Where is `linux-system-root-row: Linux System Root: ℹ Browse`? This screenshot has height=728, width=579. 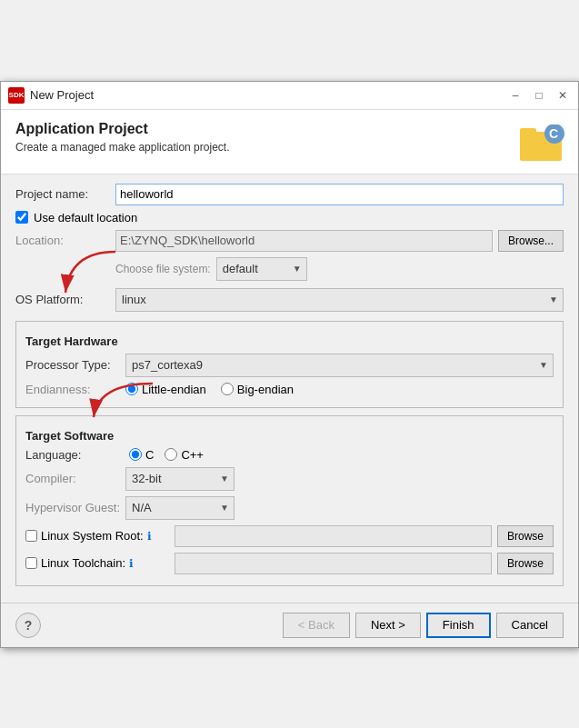 linux-system-root-row: Linux System Root: ℹ Browse is located at coordinates (289, 536).